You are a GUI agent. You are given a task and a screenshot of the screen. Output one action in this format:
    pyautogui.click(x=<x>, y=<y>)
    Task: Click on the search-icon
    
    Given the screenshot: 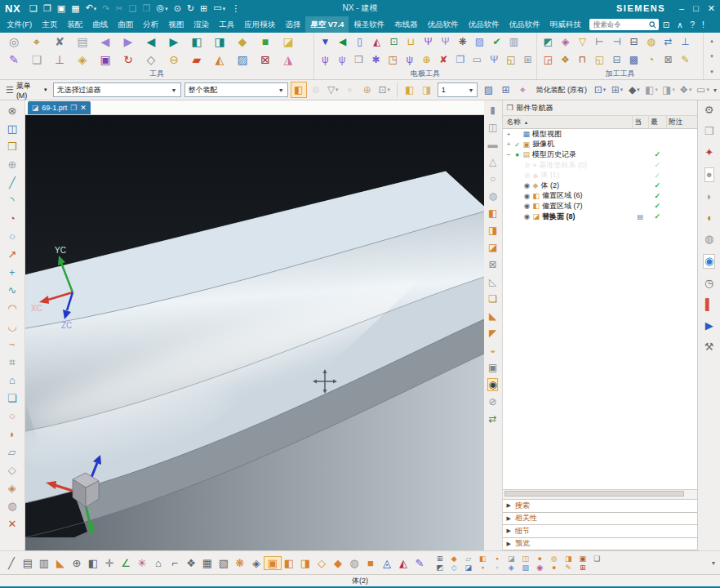 What is the action you would take?
    pyautogui.click(x=653, y=24)
    